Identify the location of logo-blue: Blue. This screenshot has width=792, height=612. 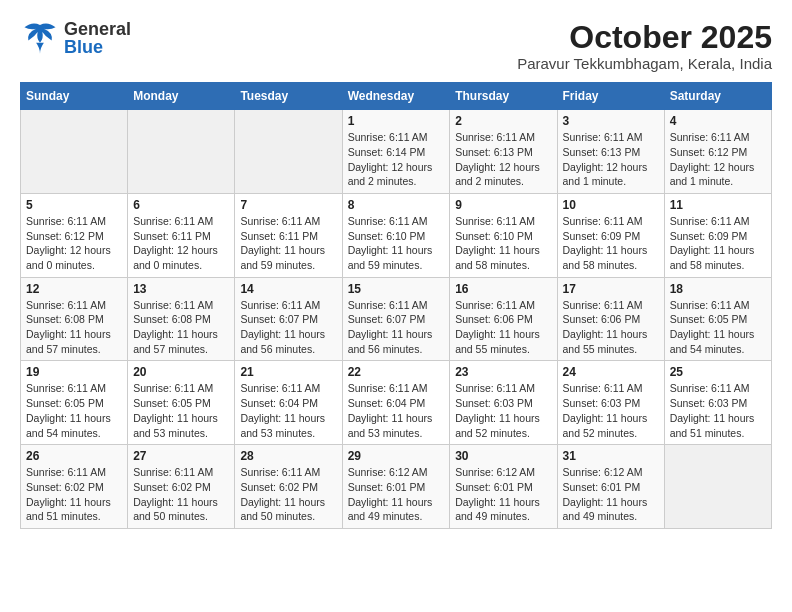
(98, 47).